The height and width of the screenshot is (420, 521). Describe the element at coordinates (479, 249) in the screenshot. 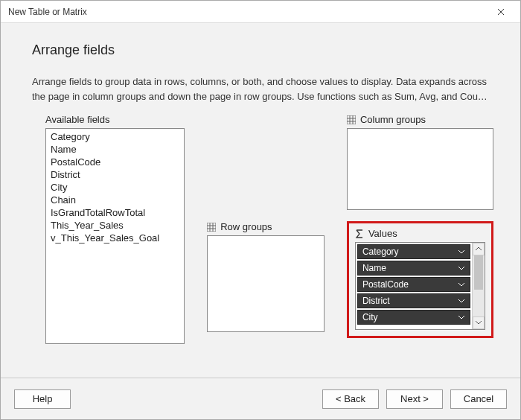

I see `chevron-up-icon` at that location.